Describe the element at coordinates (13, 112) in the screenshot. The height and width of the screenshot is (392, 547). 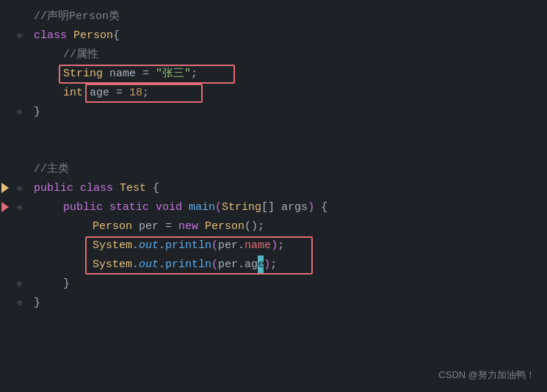
I see `gutter-6: ⊖` at that location.